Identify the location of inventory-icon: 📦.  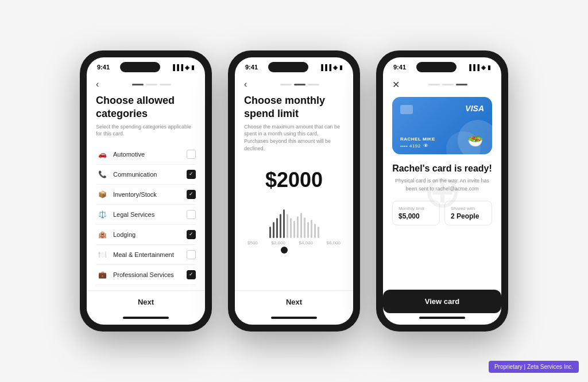
(102, 194).